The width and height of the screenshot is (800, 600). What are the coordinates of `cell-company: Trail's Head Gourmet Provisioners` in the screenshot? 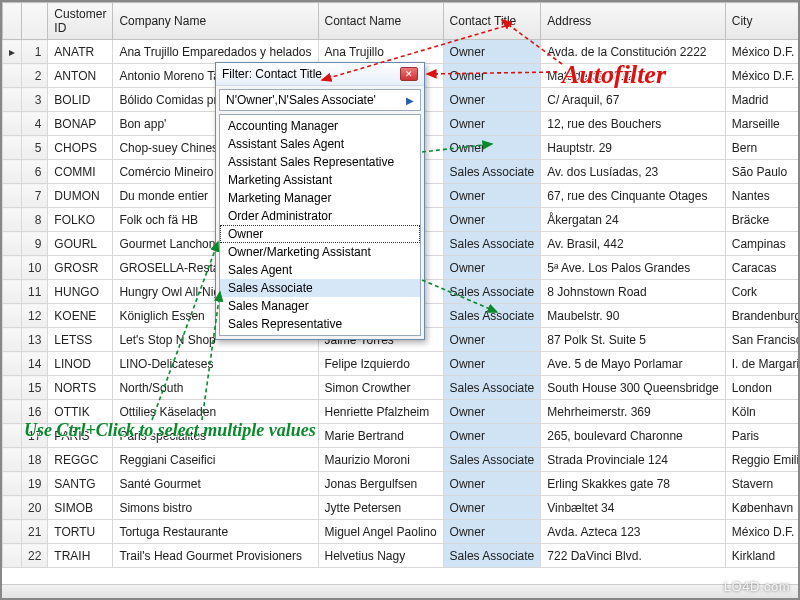 It's located at (216, 556).